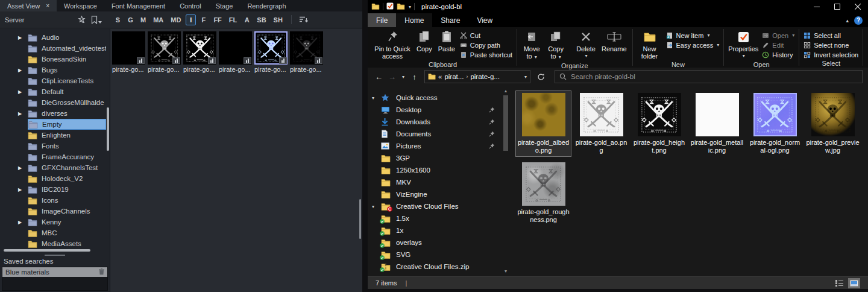 This screenshot has width=868, height=292. Describe the element at coordinates (693, 45) in the screenshot. I see `easy-access-button: Easy access▾` at that location.